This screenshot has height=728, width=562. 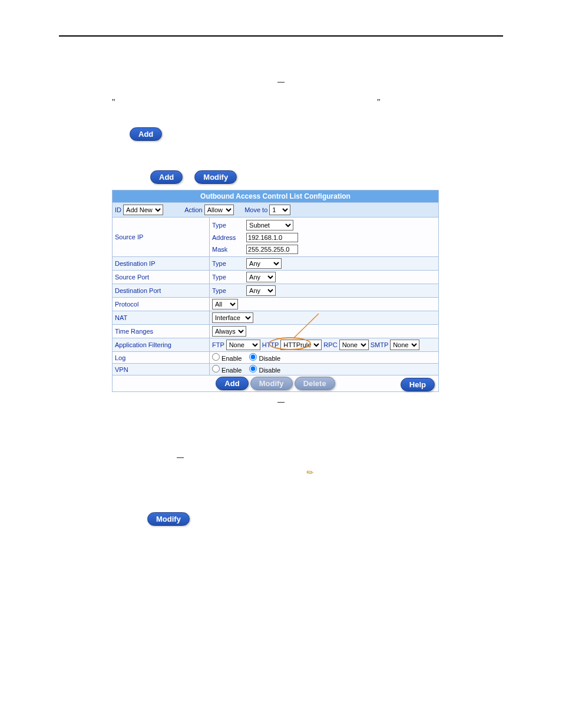 What do you see at coordinates (218, 345) in the screenshot?
I see `ftp-label: FTP` at bounding box center [218, 345].